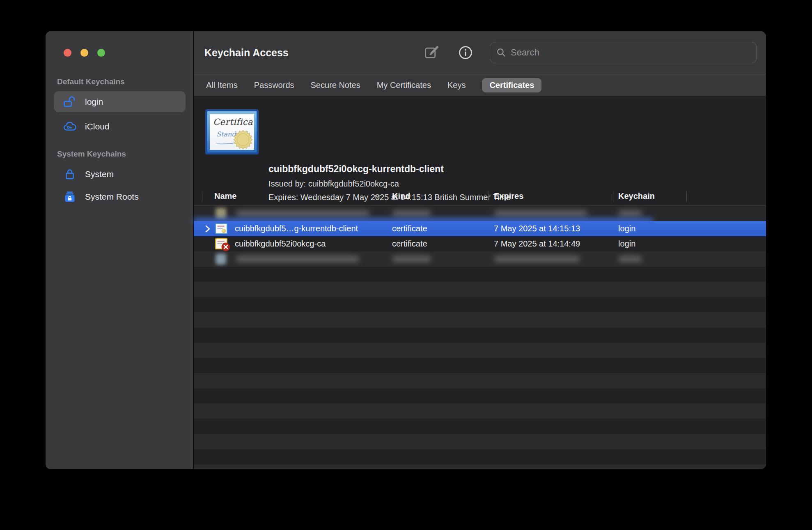 This screenshot has height=530, width=812. Describe the element at coordinates (243, 140) in the screenshot. I see `gold-seal-icon` at that location.